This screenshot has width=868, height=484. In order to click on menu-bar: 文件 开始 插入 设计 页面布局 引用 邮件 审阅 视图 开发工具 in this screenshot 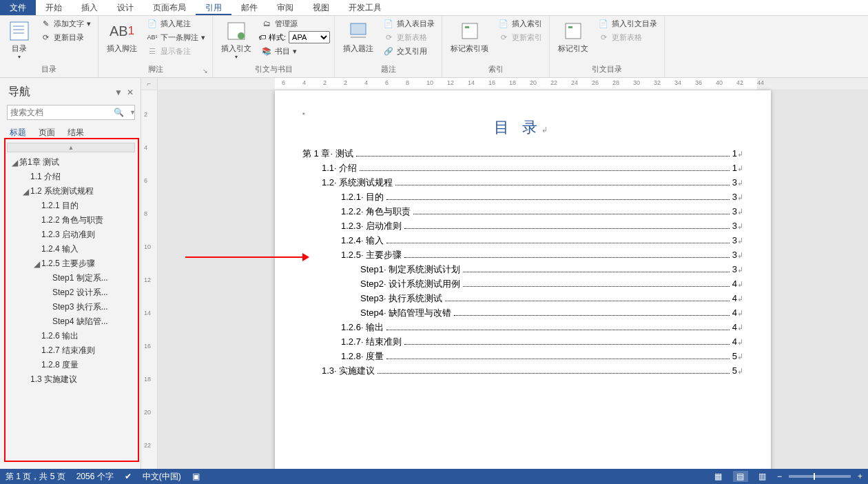, I will do `click(434, 8)`.